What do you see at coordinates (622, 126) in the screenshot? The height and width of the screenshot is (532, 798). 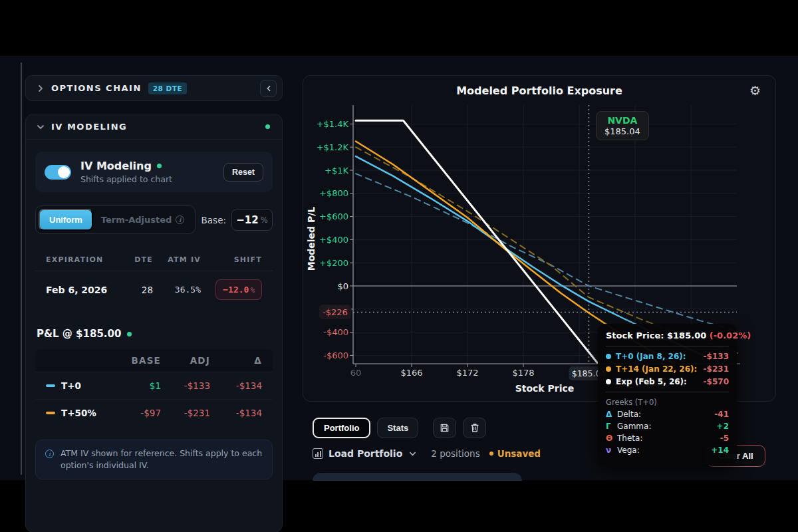 I see `ticker-price-tag: NVDA $185.04` at bounding box center [622, 126].